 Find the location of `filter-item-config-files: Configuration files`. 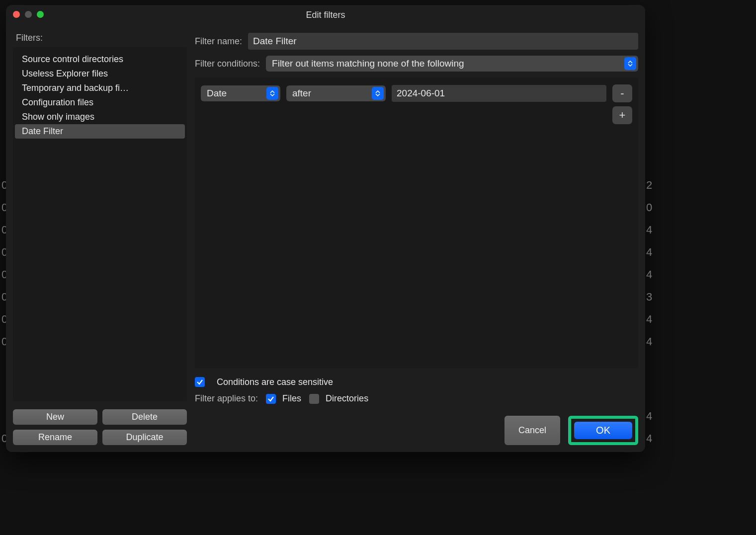

filter-item-config-files: Configuration files is located at coordinates (100, 102).